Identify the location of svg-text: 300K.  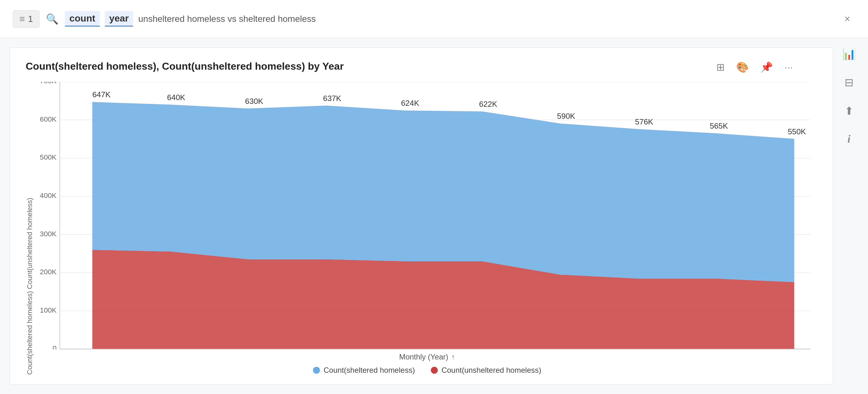
(48, 234).